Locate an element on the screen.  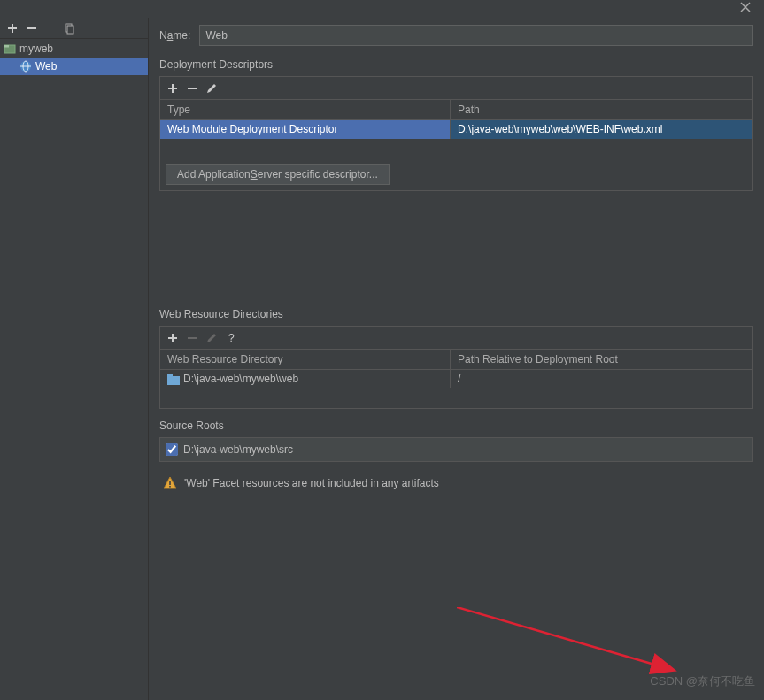
wrd-table: Web Resource Directory Path Relative to … is located at coordinates (457, 379).